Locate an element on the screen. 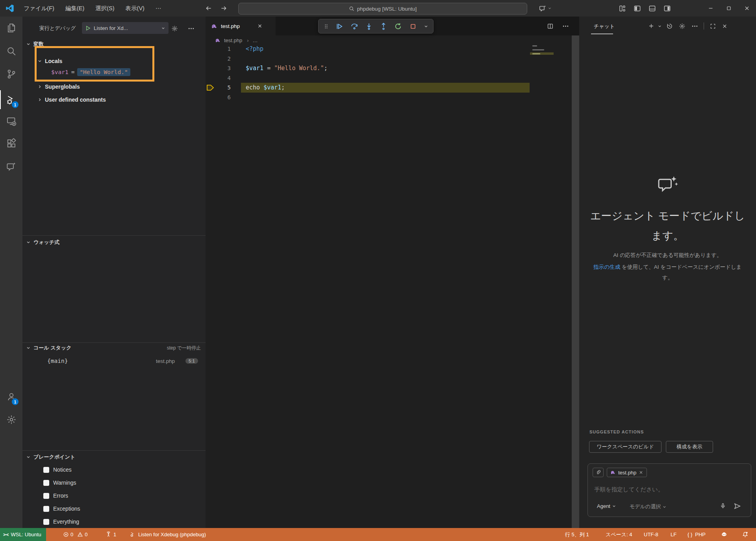 Image resolution: width=756 pixels, height=541 pixels. tree-item-superglobals: Superglobals is located at coordinates (59, 87).